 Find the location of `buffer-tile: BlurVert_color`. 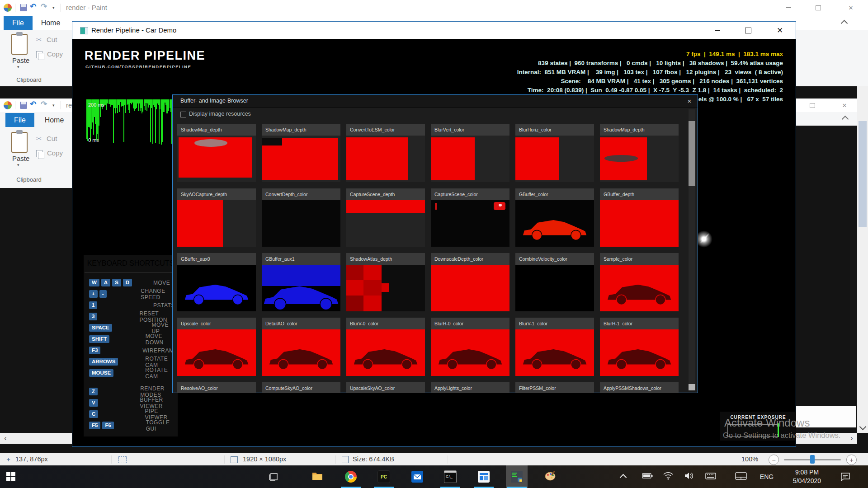

buffer-tile: BlurVert_color is located at coordinates (470, 153).